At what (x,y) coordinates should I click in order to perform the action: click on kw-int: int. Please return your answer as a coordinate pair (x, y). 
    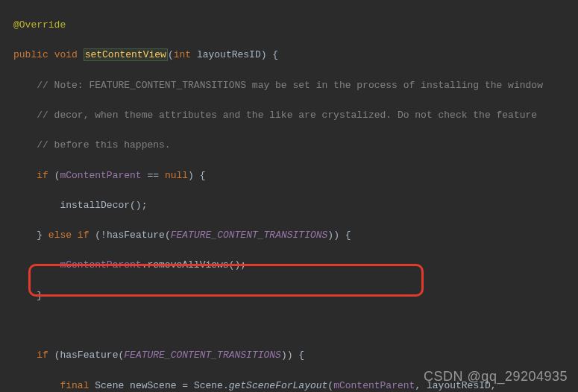
    Looking at the image, I should click on (182, 55).